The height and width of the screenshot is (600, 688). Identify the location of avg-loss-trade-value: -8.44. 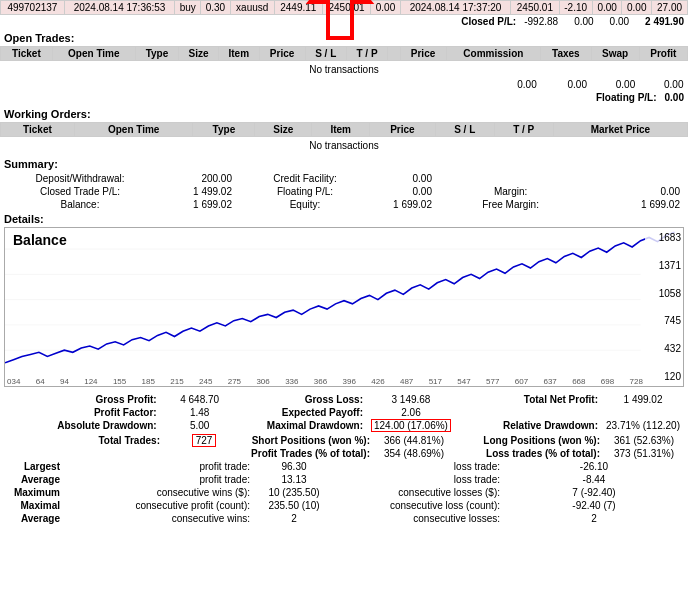
(594, 480).